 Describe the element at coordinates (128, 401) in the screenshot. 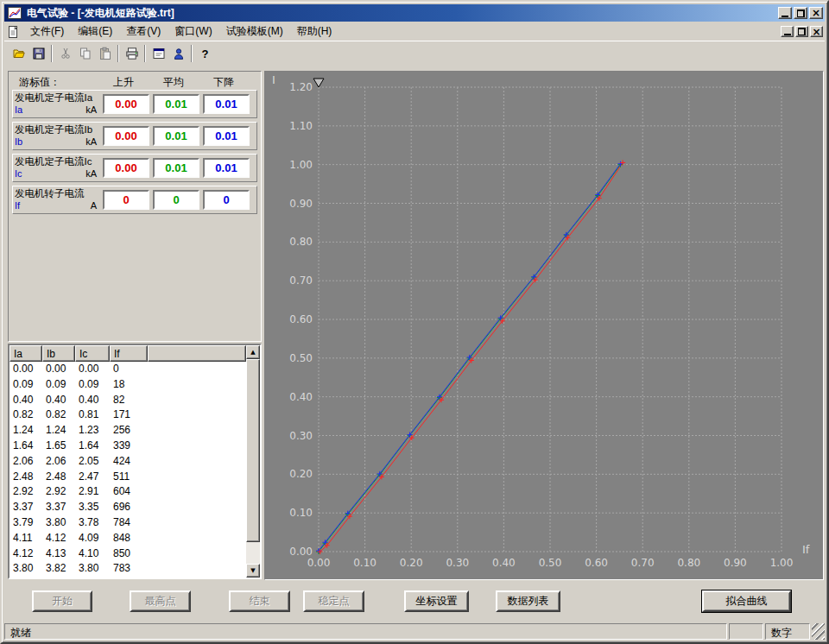

I see `table-row: 0.400.400.4082` at that location.